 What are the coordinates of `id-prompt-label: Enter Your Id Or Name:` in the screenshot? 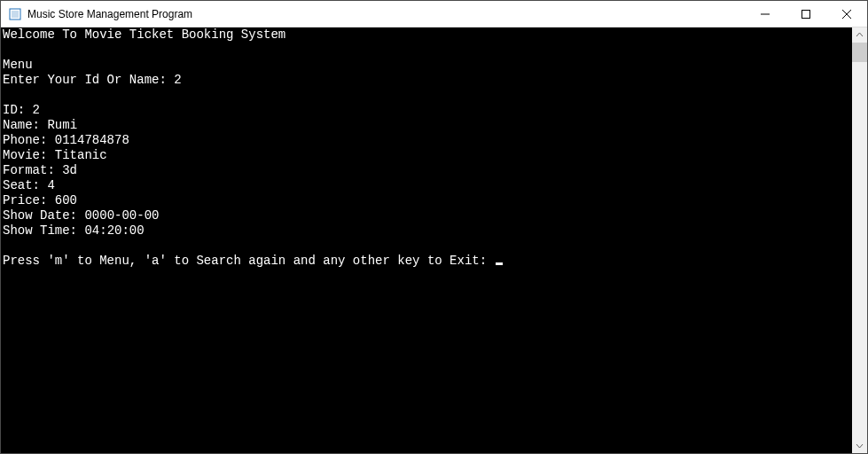 It's located at (89, 80).